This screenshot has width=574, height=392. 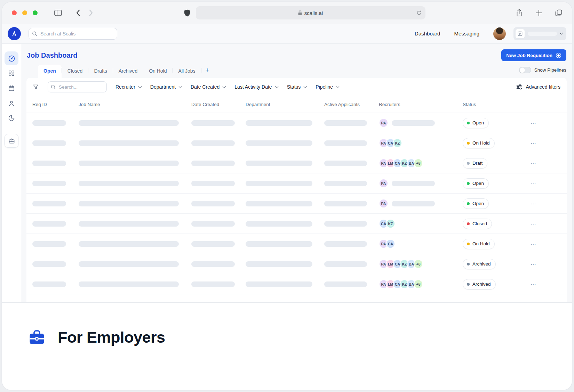 What do you see at coordinates (128, 71) in the screenshot?
I see `tab-archived: Archived` at bounding box center [128, 71].